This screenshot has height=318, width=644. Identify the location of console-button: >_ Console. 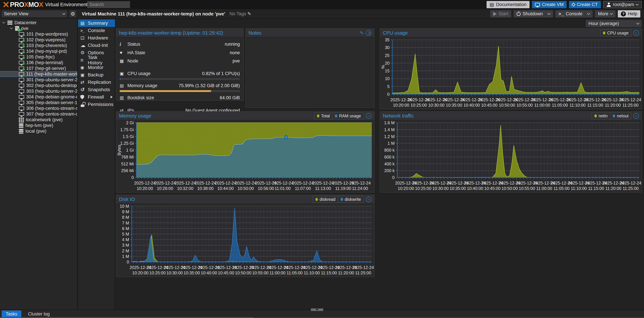
(574, 14).